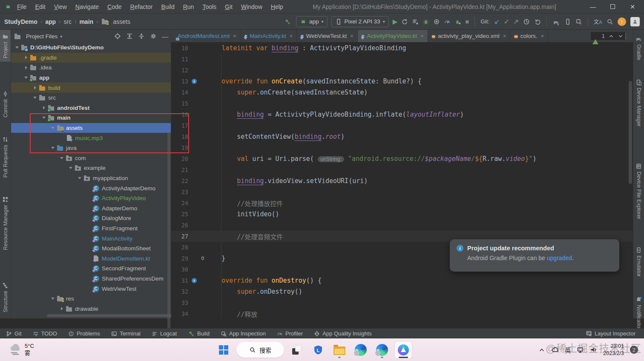 Image resolution: width=644 pixels, height=361 pixels. Describe the element at coordinates (634, 350) in the screenshot. I see `notification-count-badge: 2` at that location.